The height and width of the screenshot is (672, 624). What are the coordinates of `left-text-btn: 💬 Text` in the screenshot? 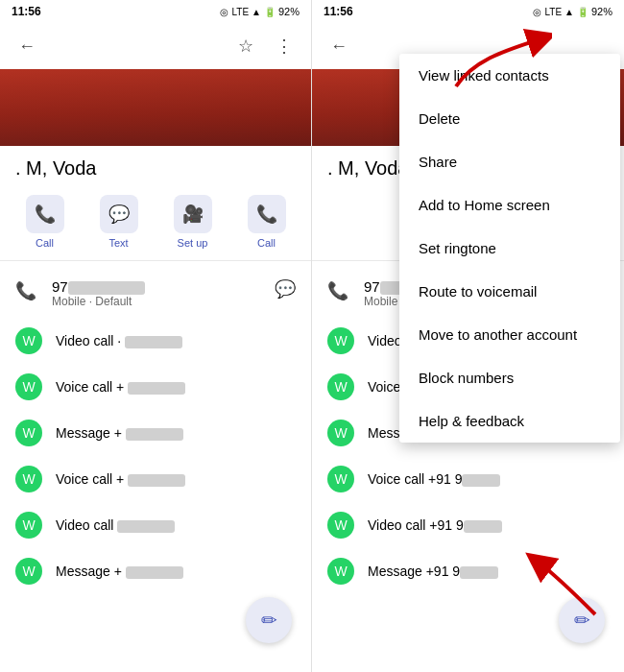 It's located at (119, 222).